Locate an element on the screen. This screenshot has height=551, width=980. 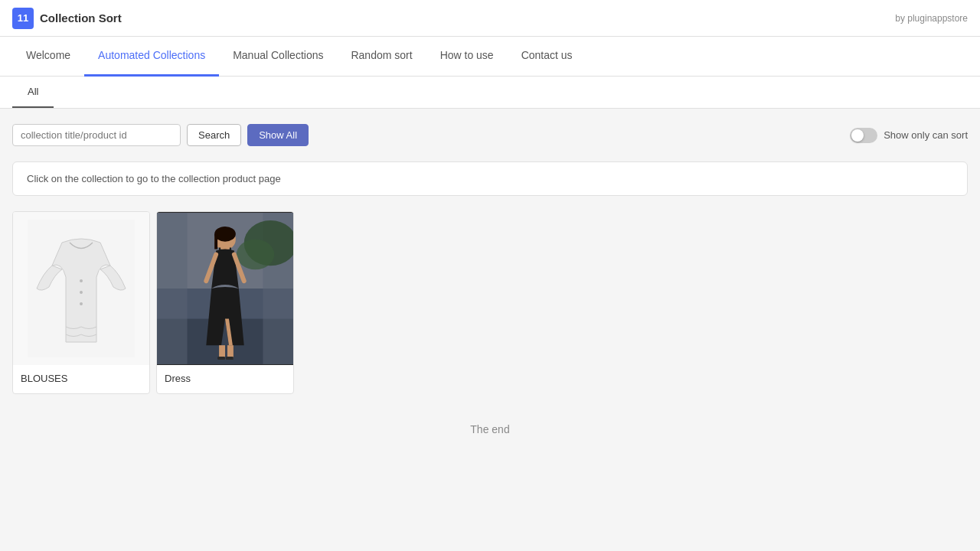
toggle-area: Show only can sort is located at coordinates (909, 135).